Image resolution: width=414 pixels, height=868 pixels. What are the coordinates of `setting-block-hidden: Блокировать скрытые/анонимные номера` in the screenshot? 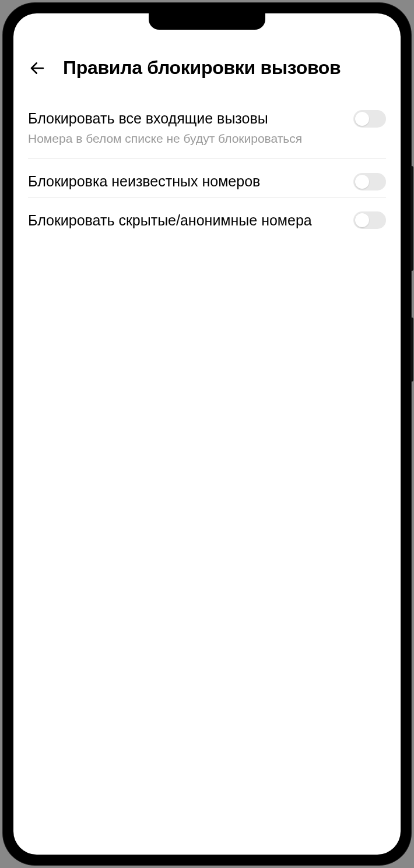 It's located at (207, 217).